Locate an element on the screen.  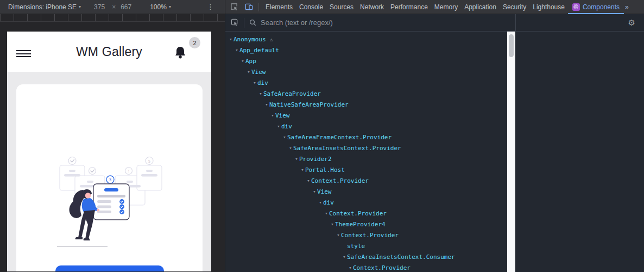
app-title: WM Gallery is located at coordinates (109, 52).